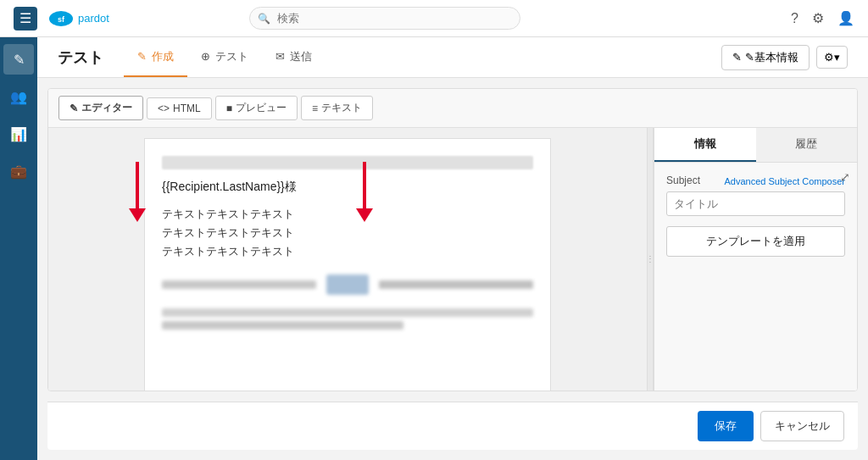 This screenshot has height=460, width=868. I want to click on footer: 保存 キャンセル, so click(453, 425).